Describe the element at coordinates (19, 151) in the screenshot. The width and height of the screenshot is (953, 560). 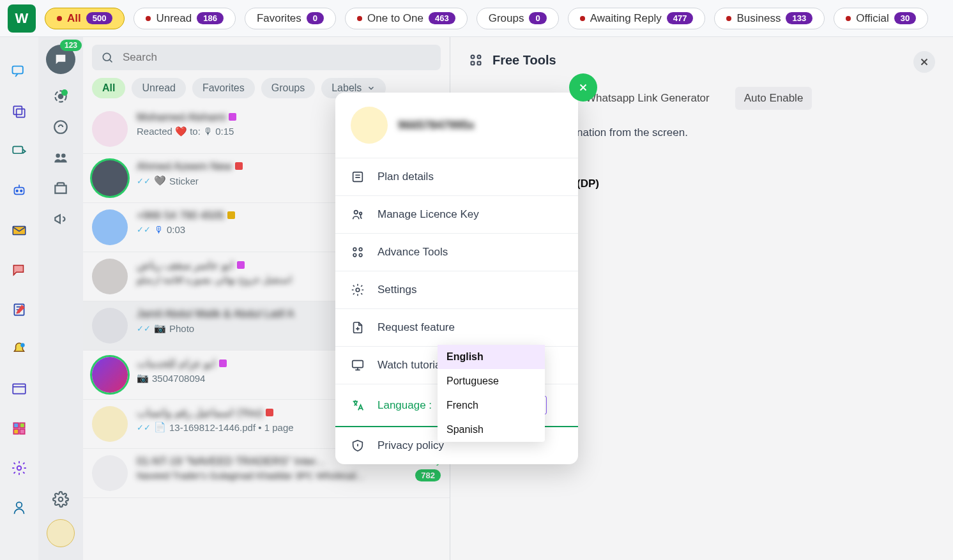
I see `message-forward-icon` at that location.